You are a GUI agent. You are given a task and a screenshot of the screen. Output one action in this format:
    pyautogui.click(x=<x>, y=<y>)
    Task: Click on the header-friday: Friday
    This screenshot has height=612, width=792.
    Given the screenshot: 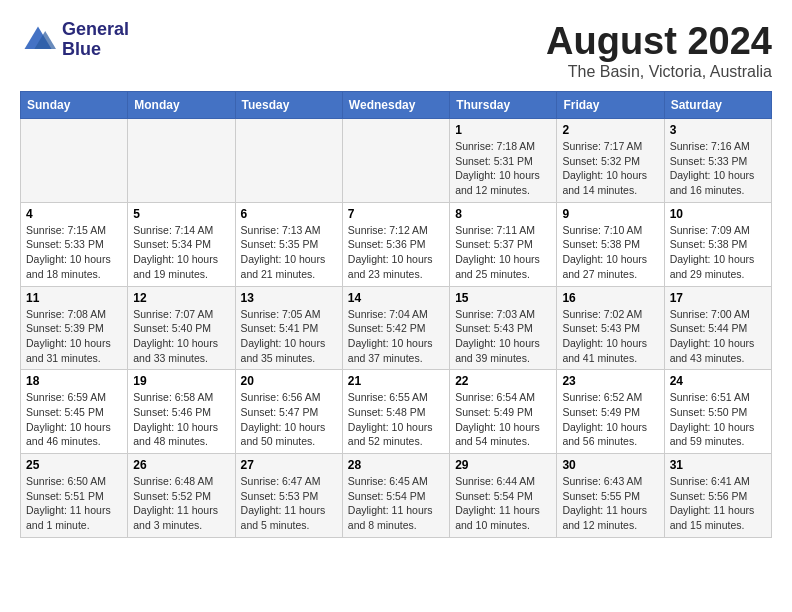 What is the action you would take?
    pyautogui.click(x=610, y=106)
    